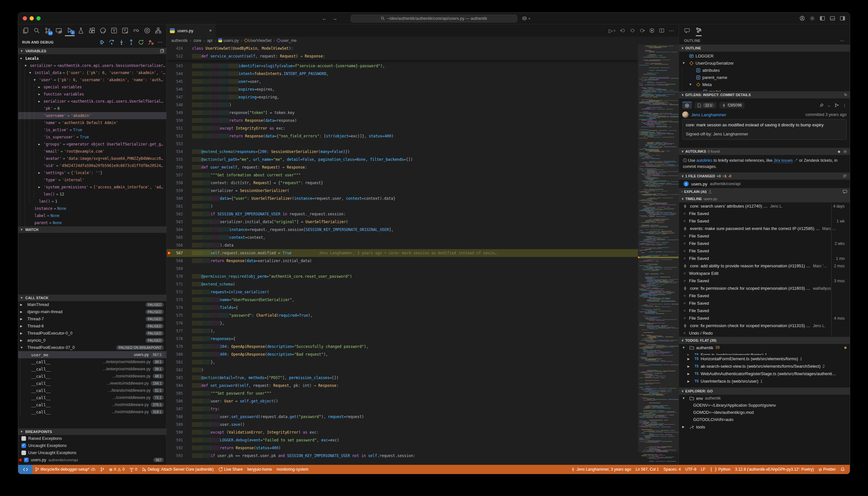  Describe the element at coordinates (632, 31) in the screenshot. I see `nav-change-icon` at that location.